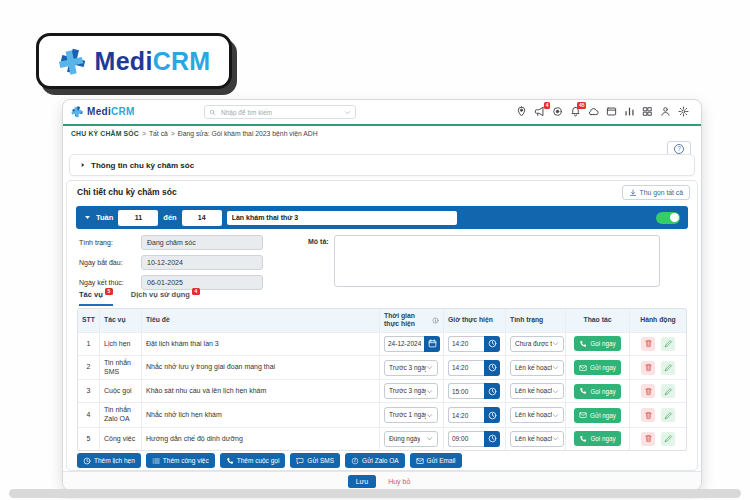 This screenshot has height=500, width=750. What do you see at coordinates (540, 112) in the screenshot?
I see `megaphone-icon: 4` at bounding box center [540, 112].